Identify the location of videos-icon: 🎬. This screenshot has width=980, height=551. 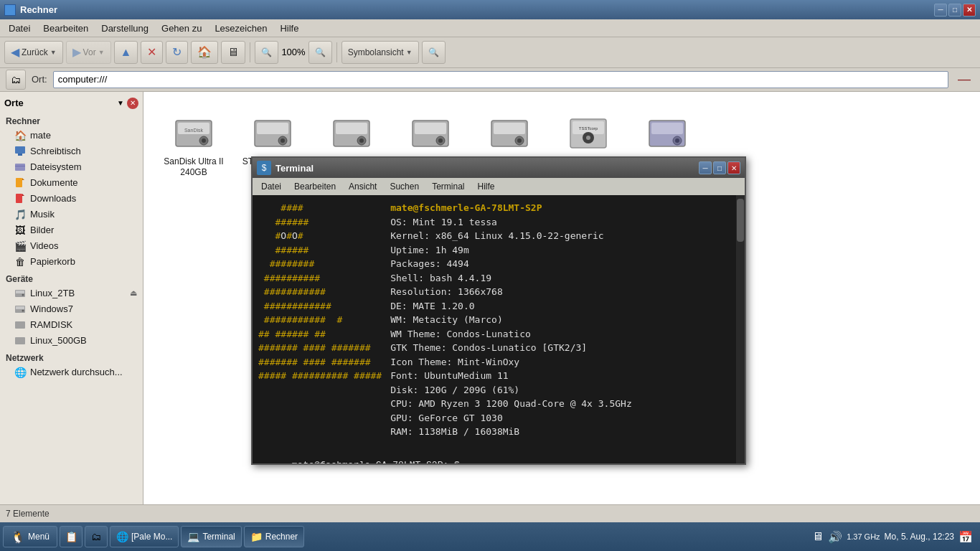
(20, 246).